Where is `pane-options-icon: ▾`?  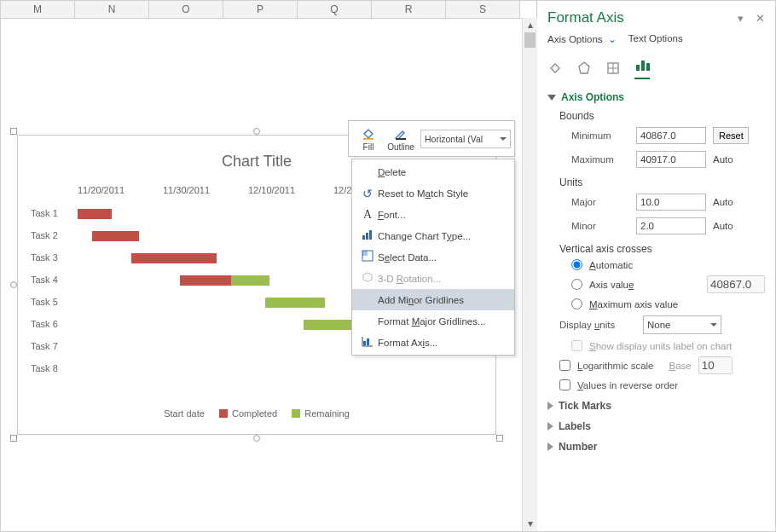
pane-options-icon: ▾ is located at coordinates (740, 19).